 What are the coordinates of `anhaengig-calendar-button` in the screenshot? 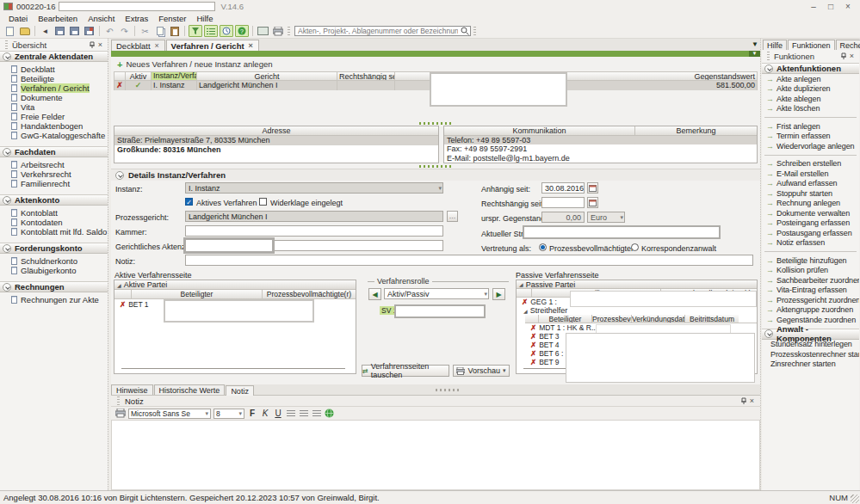 It's located at (592, 187).